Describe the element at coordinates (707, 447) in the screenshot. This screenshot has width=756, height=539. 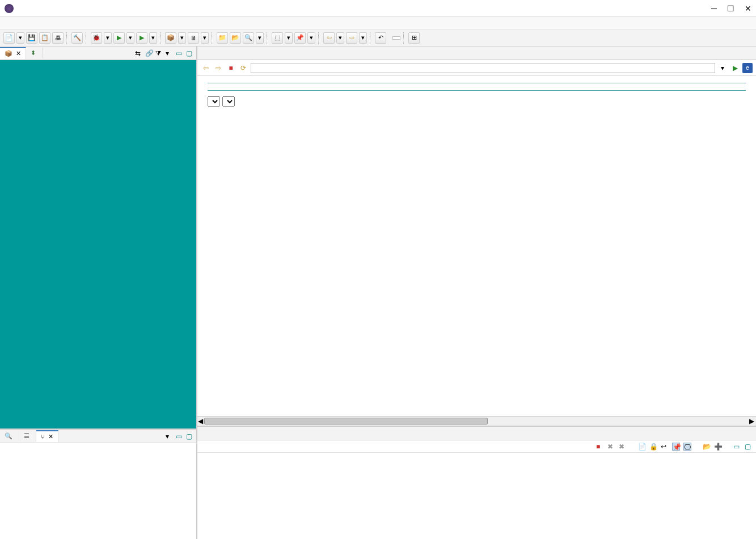
I see `open-console-button: 📂` at that location.